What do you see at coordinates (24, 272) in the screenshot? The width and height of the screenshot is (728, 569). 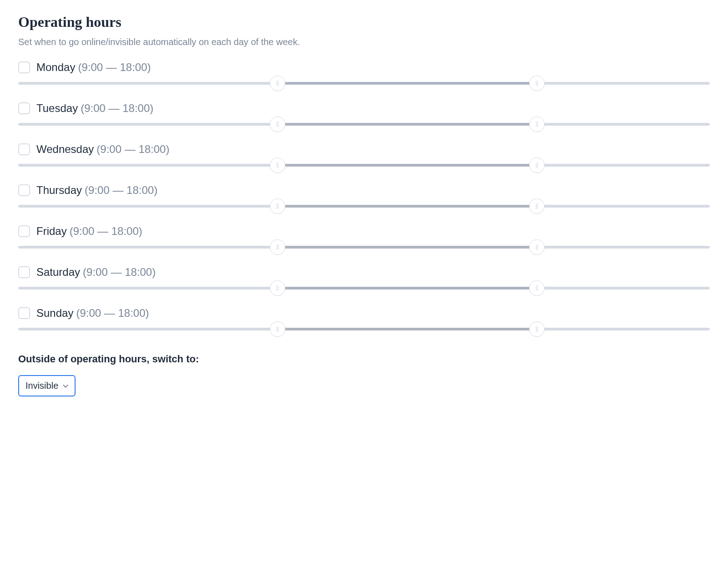 I see `day-checkbox-saturday` at bounding box center [24, 272].